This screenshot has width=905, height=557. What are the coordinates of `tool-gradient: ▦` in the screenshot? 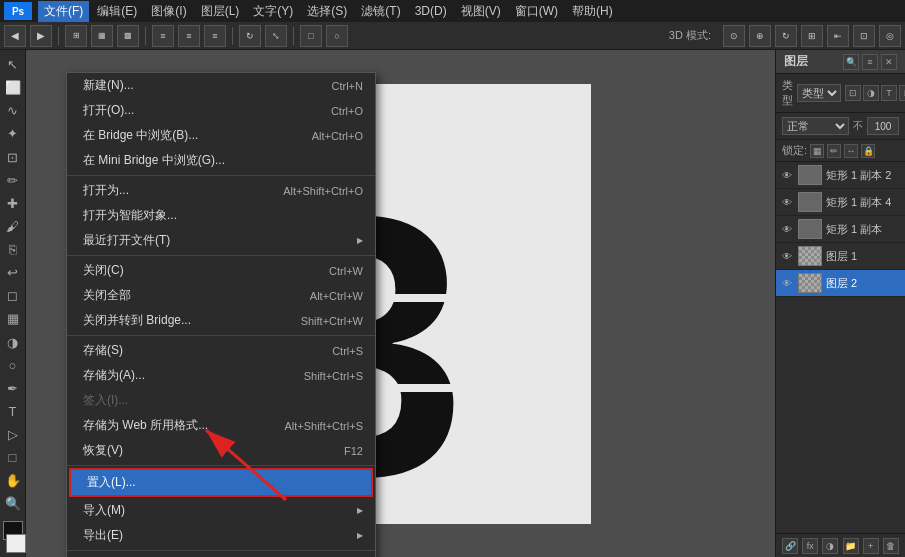 It's located at (13, 318).